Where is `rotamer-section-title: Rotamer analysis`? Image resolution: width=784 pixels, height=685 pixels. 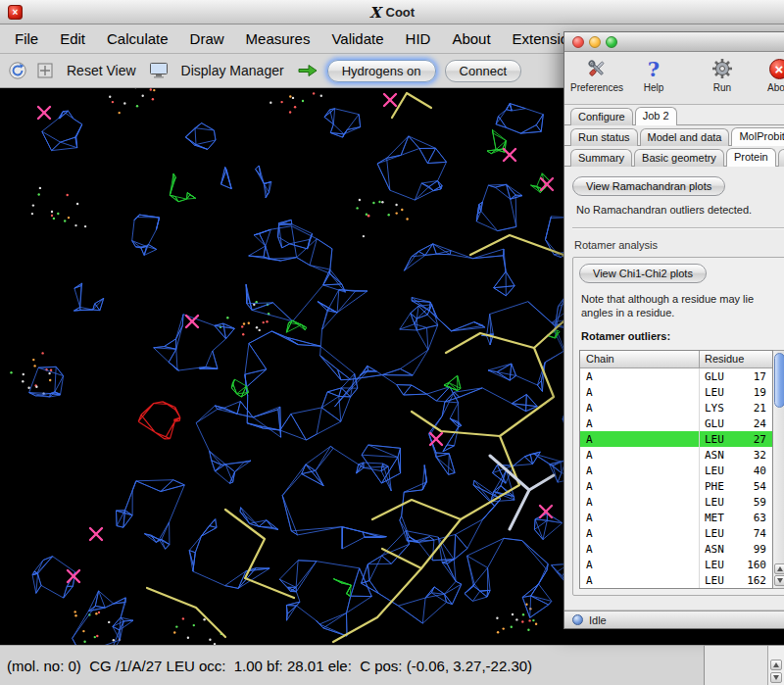 rotamer-section-title: Rotamer analysis is located at coordinates (679, 245).